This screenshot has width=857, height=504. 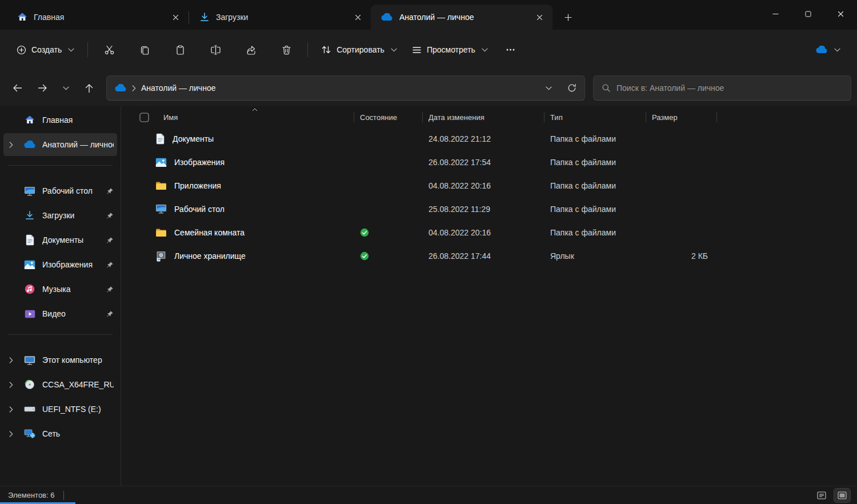 What do you see at coordinates (61, 191) in the screenshot?
I see `sidebar-item-desktop: Рабочий стол` at bounding box center [61, 191].